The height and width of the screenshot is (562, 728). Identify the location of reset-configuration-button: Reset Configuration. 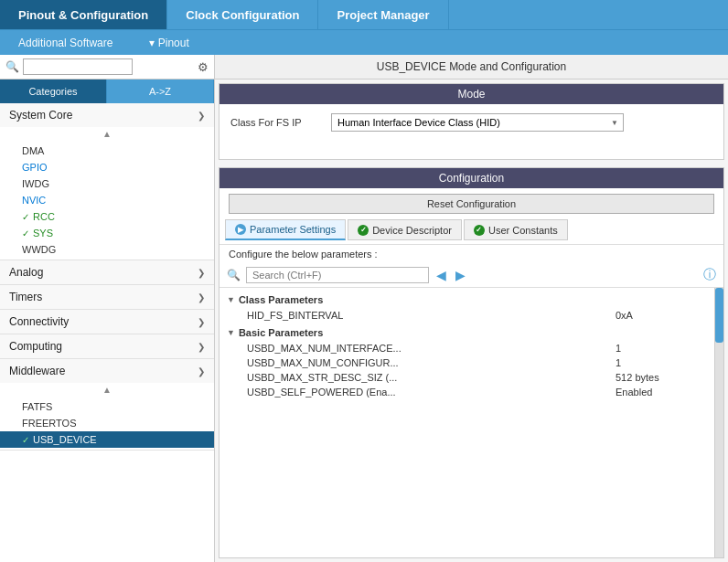
(472, 204).